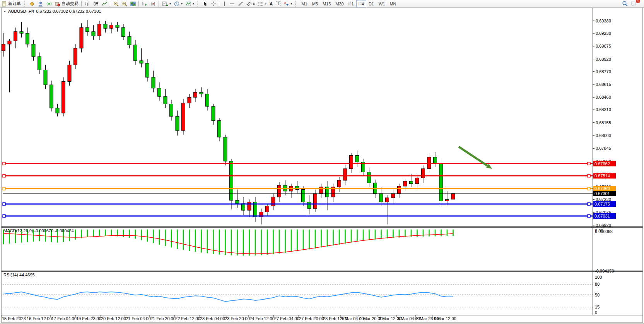 Image resolution: width=644 pixels, height=324 pixels. What do you see at coordinates (153, 4) in the screenshot?
I see `chart-shift-button` at bounding box center [153, 4].